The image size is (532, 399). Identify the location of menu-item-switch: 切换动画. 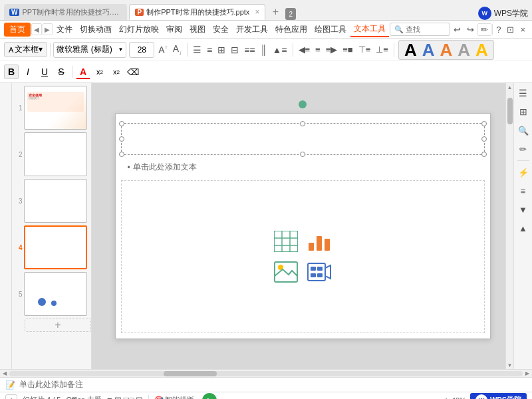
(96, 29).